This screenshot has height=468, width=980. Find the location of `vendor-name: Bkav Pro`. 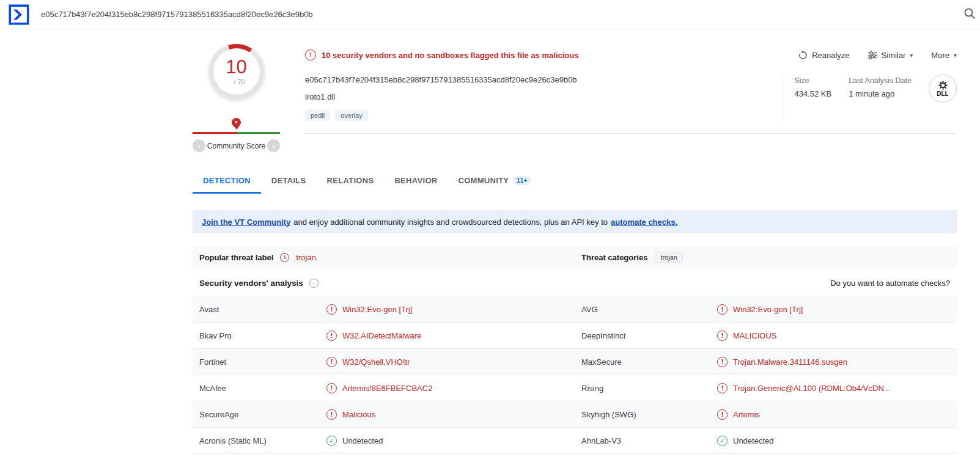

vendor-name: Bkav Pro is located at coordinates (259, 336).